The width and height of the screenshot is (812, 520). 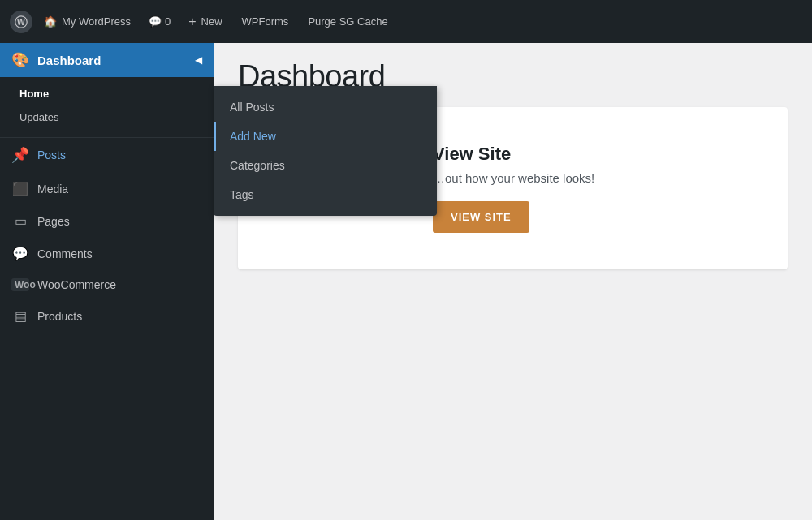 What do you see at coordinates (20, 221) in the screenshot?
I see `pages-icon: ▭` at bounding box center [20, 221].